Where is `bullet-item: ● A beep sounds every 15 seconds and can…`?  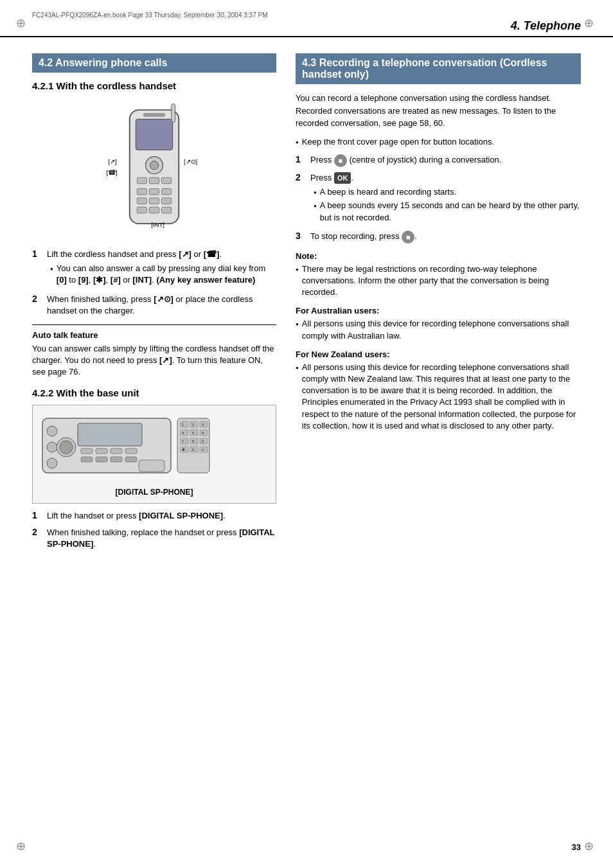
bullet-item: ● A beep sounds every 15 seconds and can… is located at coordinates (447, 211).